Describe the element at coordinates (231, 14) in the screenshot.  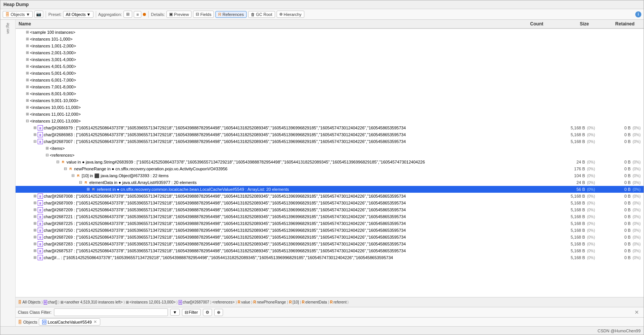
I see `references-button: R References` at that location.